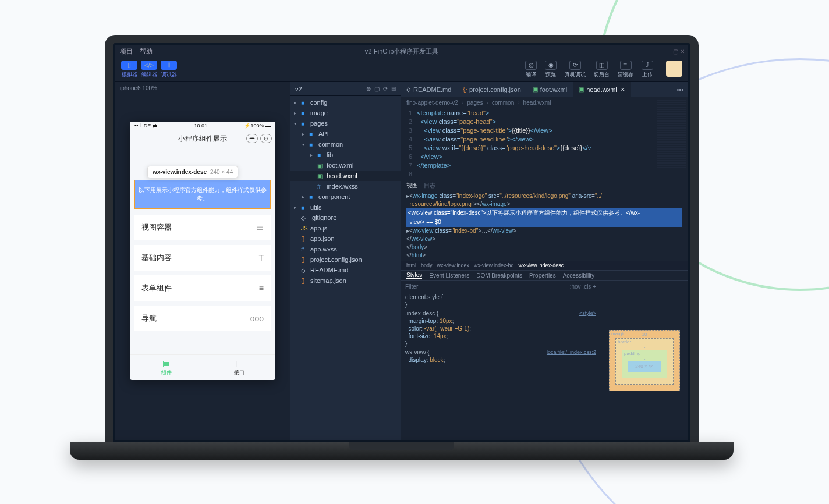 This screenshot has height=504, width=829. What do you see at coordinates (266, 139) in the screenshot?
I see `close-icon: ⊙` at bounding box center [266, 139].